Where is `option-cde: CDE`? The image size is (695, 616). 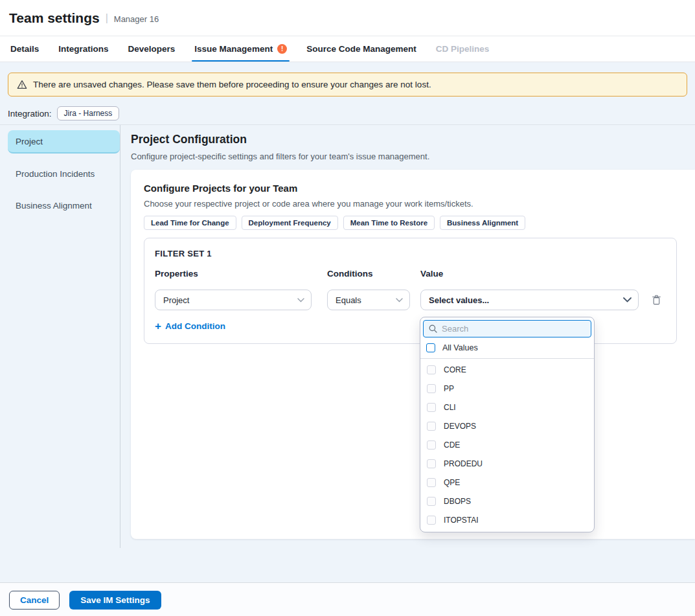
option-cde: CDE is located at coordinates (507, 444).